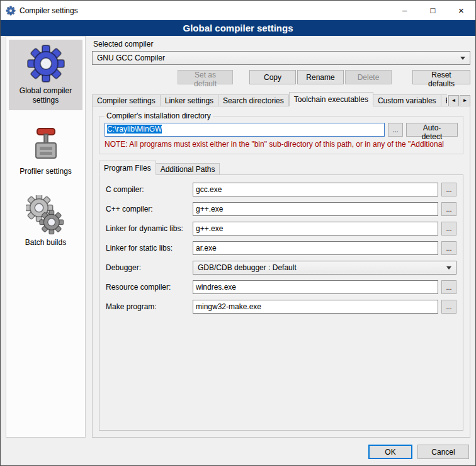 The image size is (476, 466). Describe the element at coordinates (45, 96) in the screenshot. I see `sidebar-item-label: Global compiler settings` at that location.